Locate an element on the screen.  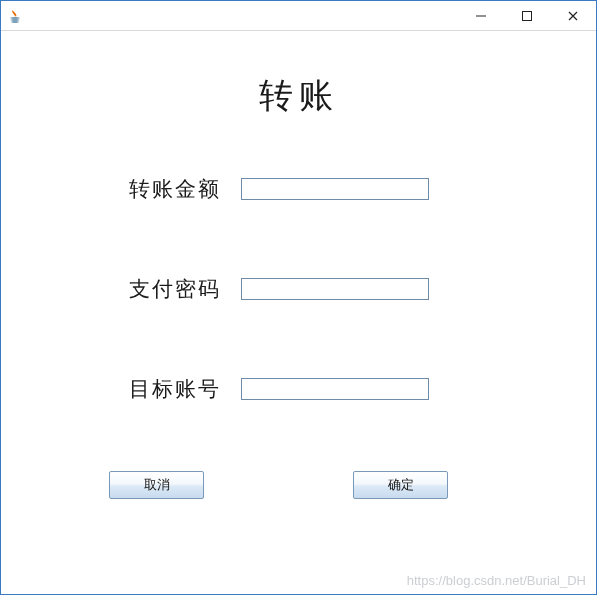
form-heading: 转账 is located at coordinates (298, 96).